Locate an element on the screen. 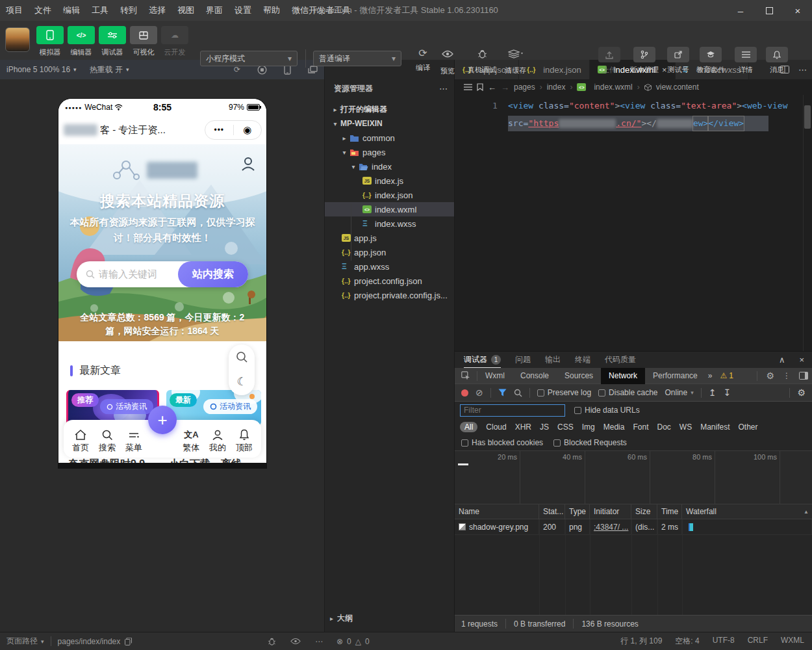 The image size is (812, 650). visibility-status-icon is located at coordinates (296, 641).